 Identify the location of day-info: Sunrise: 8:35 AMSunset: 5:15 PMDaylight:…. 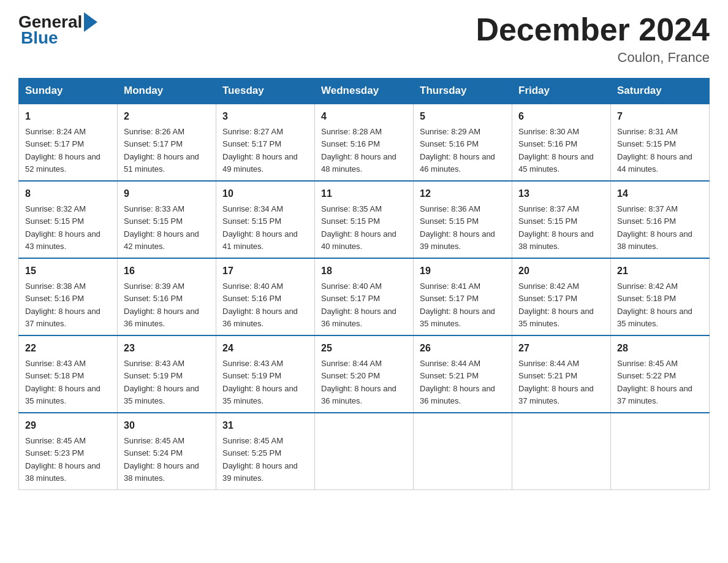
(359, 228).